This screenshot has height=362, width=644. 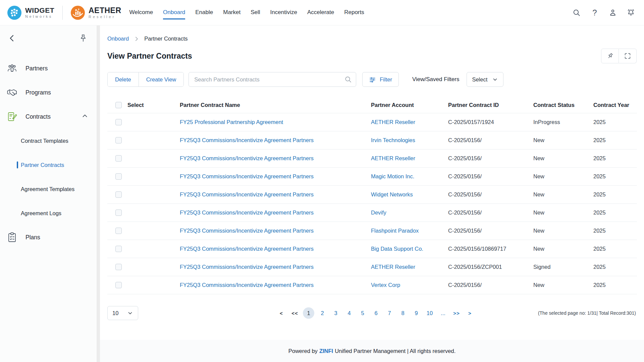 What do you see at coordinates (275, 122) in the screenshot?
I see `contract-name-link: FY25 Professional Partnership Agreement` at bounding box center [275, 122].